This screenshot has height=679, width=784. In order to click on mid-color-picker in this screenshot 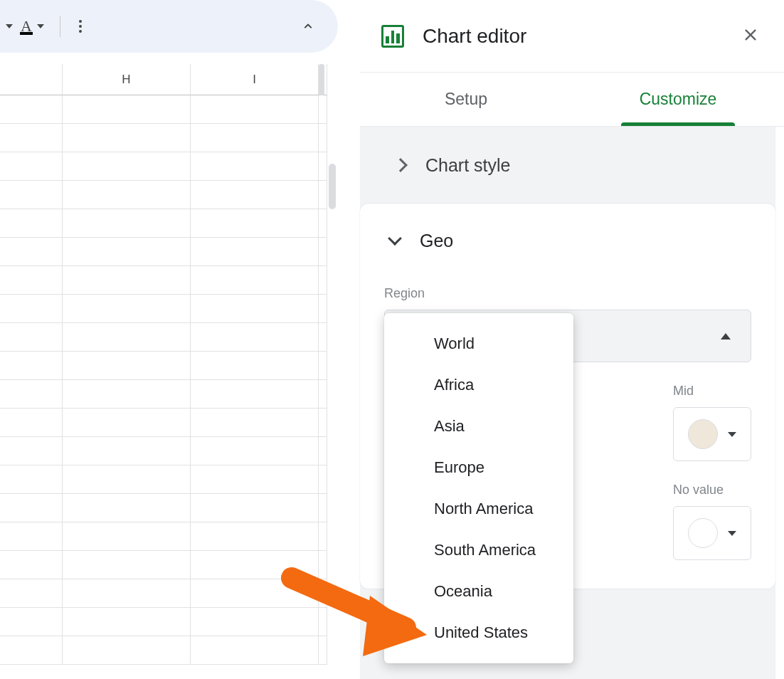, I will do `click(712, 434)`.